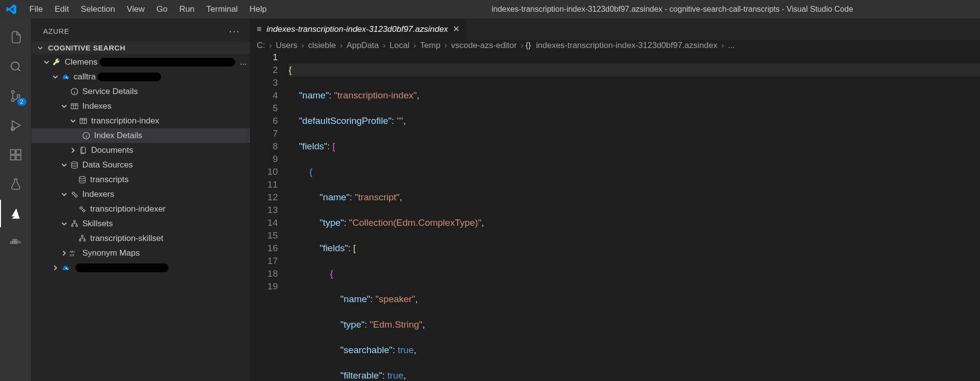 The width and height of the screenshot is (980, 381). Describe the element at coordinates (261, 46) in the screenshot. I see `bc-seg: C:` at that location.